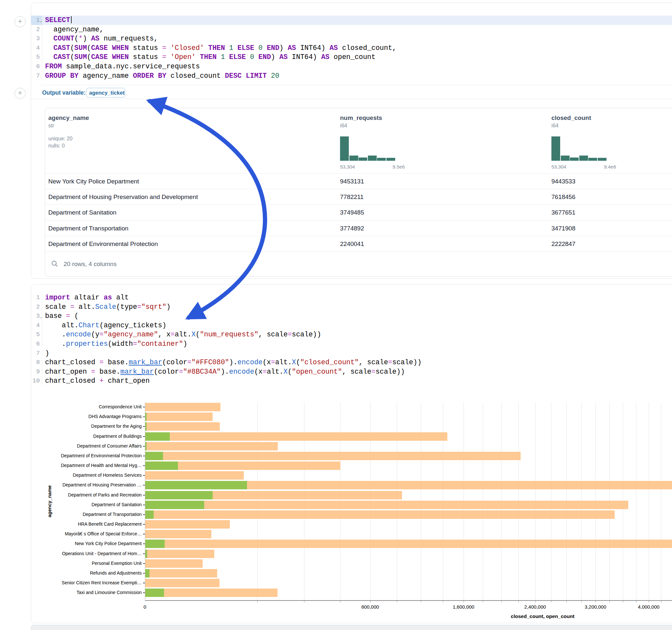  I want to click on code-text: chart_closed + chart_open, so click(96, 381).